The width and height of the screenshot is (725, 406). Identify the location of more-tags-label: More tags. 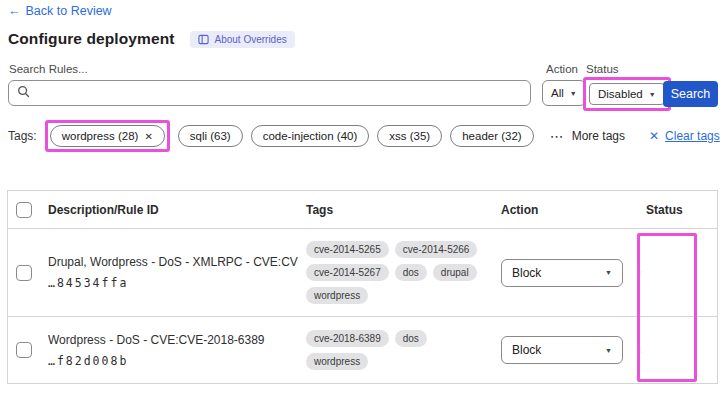
(598, 136).